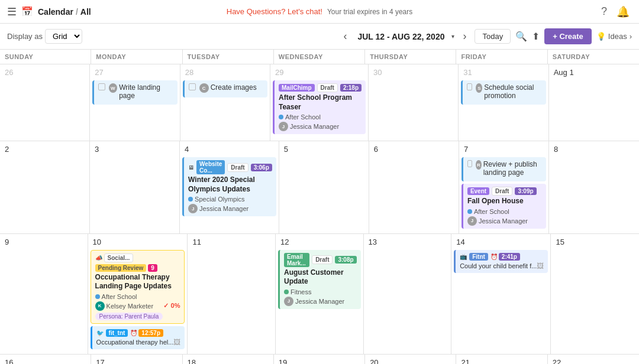 Image resolution: width=639 pixels, height=364 pixels. What do you see at coordinates (411, 359) in the screenshot?
I see `day-20: 20` at bounding box center [411, 359].